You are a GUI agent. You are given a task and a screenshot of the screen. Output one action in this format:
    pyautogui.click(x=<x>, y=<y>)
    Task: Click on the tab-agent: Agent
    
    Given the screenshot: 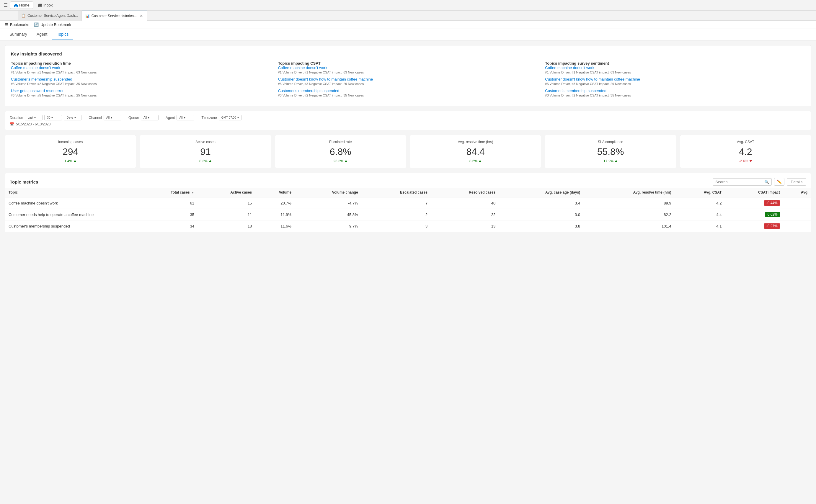 What is the action you would take?
    pyautogui.click(x=42, y=35)
    